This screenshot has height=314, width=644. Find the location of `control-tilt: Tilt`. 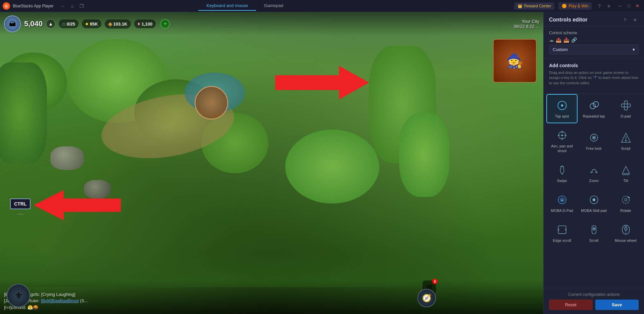

control-tilt: Tilt is located at coordinates (626, 173).